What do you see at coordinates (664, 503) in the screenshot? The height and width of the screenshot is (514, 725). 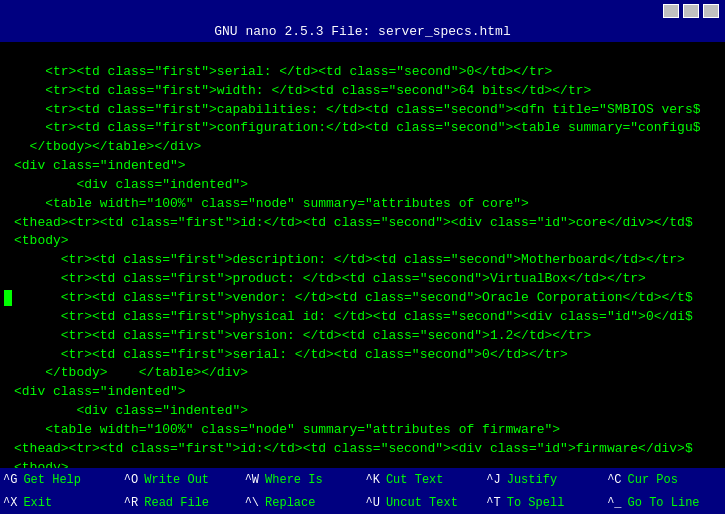 I see `footer-desc-label: Go To Line` at bounding box center [664, 503].